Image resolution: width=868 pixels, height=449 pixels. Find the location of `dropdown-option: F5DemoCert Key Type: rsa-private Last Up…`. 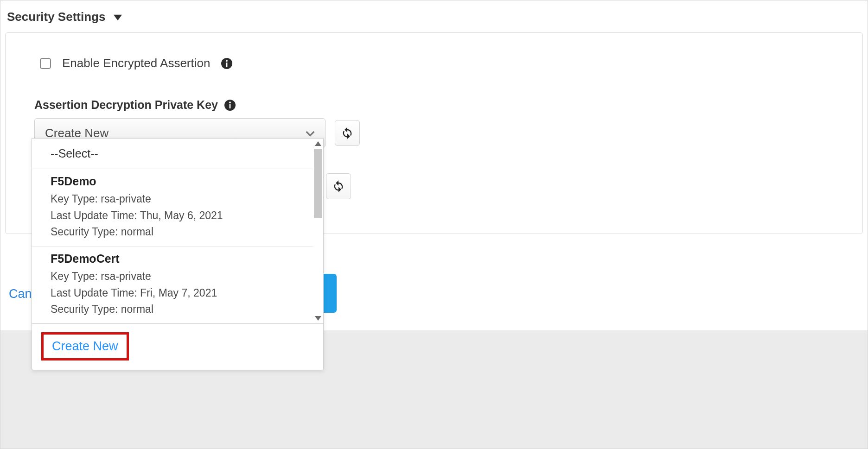

dropdown-option: F5DemoCert Key Type: rsa-private Last Up… is located at coordinates (178, 285).